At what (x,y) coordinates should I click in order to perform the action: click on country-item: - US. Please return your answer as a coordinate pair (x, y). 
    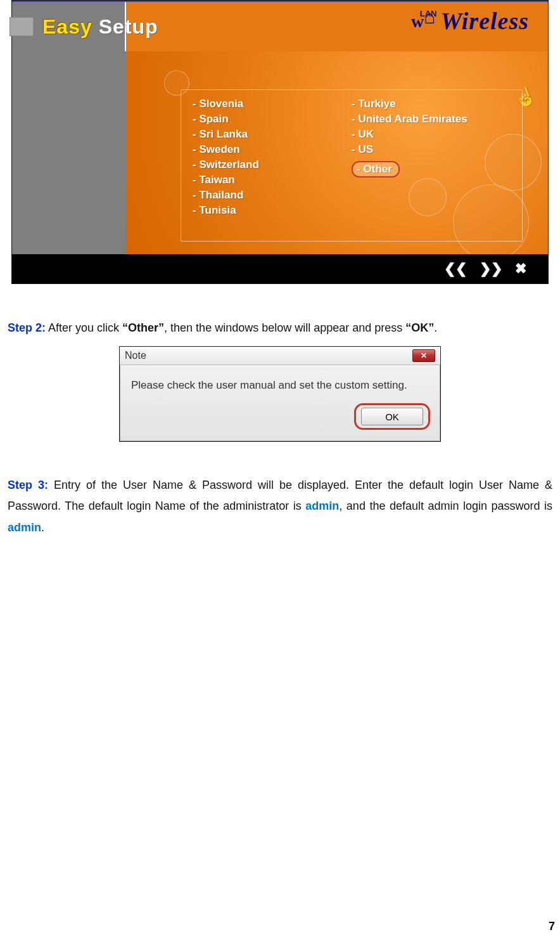
    Looking at the image, I should click on (431, 150).